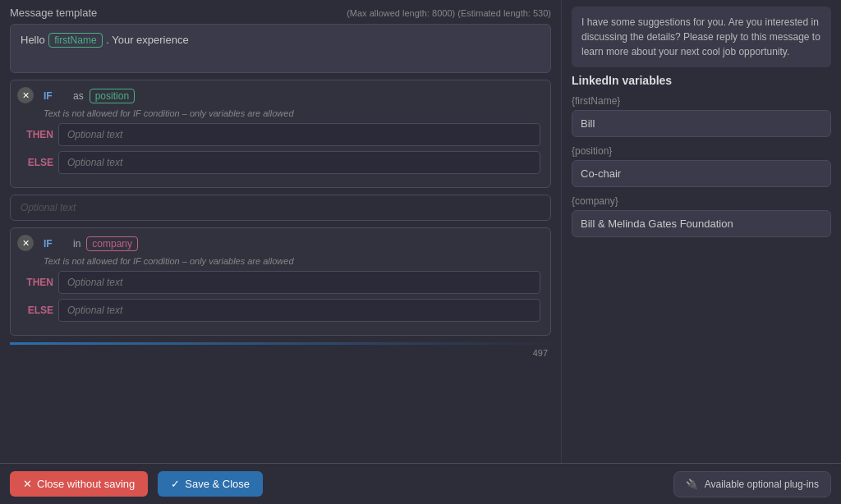 The height and width of the screenshot is (504, 841). I want to click on in-keyword-2: in, so click(77, 244).